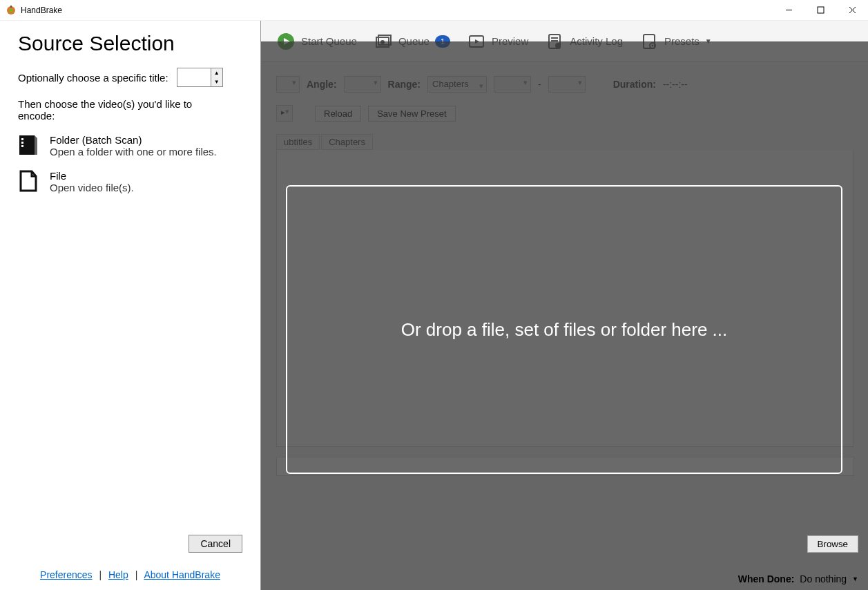 This screenshot has width=868, height=590. Describe the element at coordinates (130, 182) in the screenshot. I see `choose-file: File Open video file(s).` at that location.